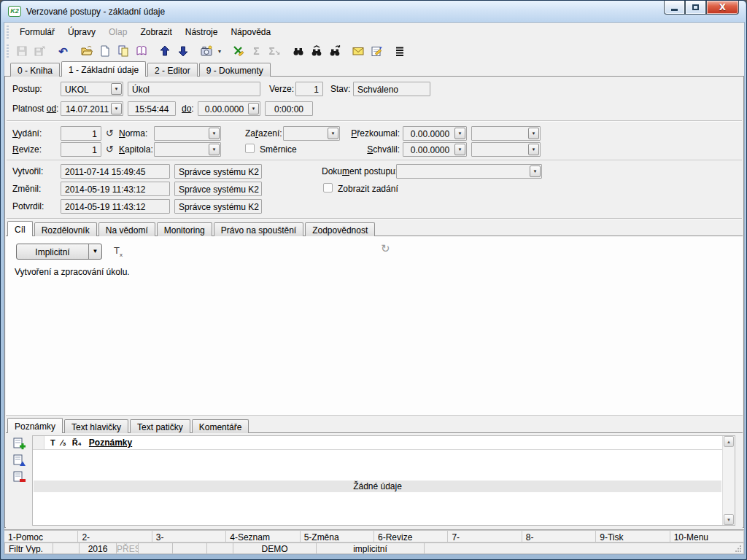 The height and width of the screenshot is (560, 747). Describe the element at coordinates (469, 171) in the screenshot. I see `dokument-postupu-combo: ▼` at that location.